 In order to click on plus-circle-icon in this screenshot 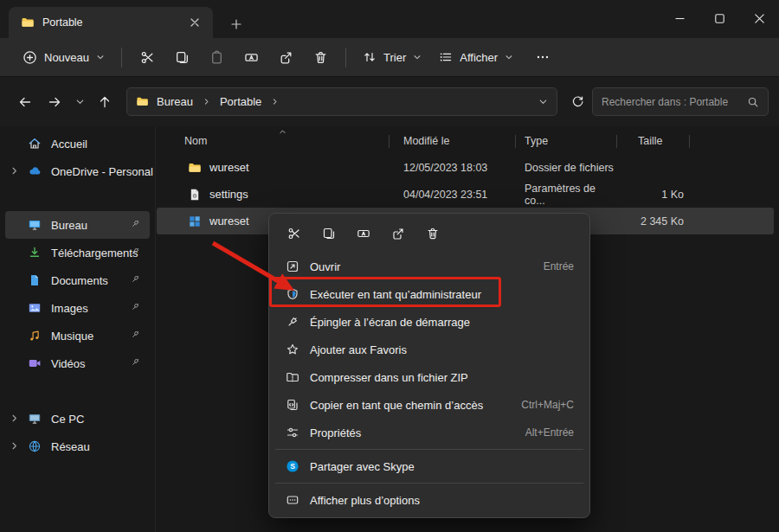, I will do `click(29, 57)`.